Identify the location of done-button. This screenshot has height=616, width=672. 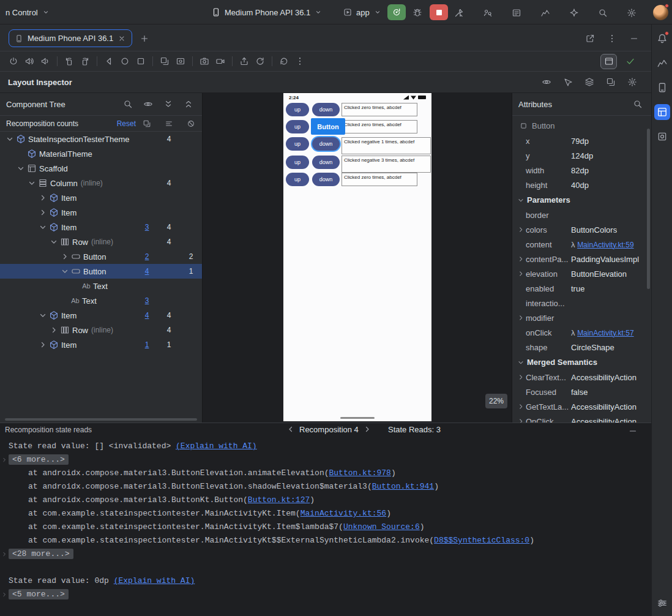
(630, 61).